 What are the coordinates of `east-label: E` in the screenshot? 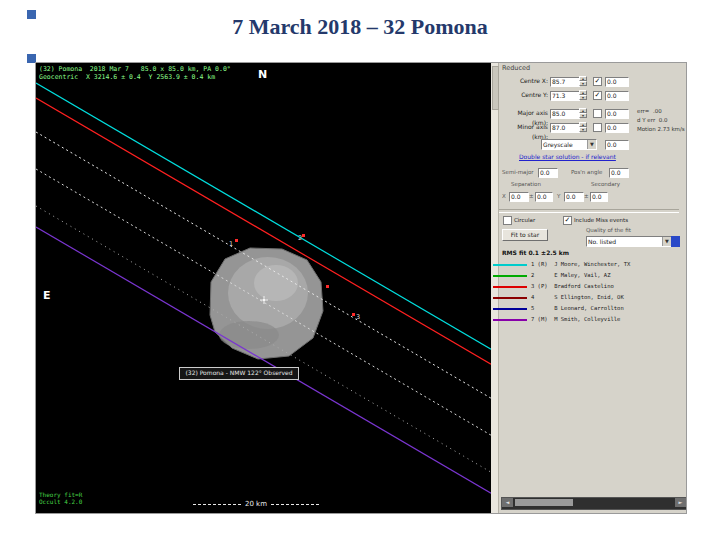 It's located at (47, 296).